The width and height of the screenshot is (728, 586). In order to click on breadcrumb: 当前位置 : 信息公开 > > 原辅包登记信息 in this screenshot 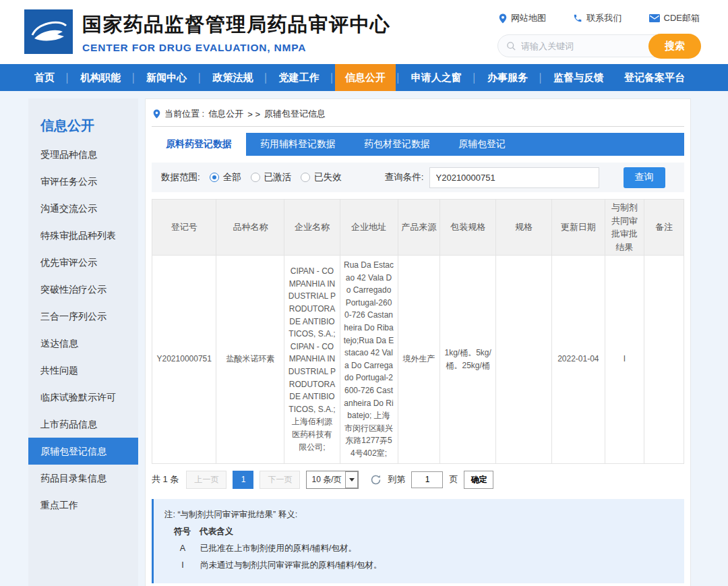, I will do `click(418, 116)`.